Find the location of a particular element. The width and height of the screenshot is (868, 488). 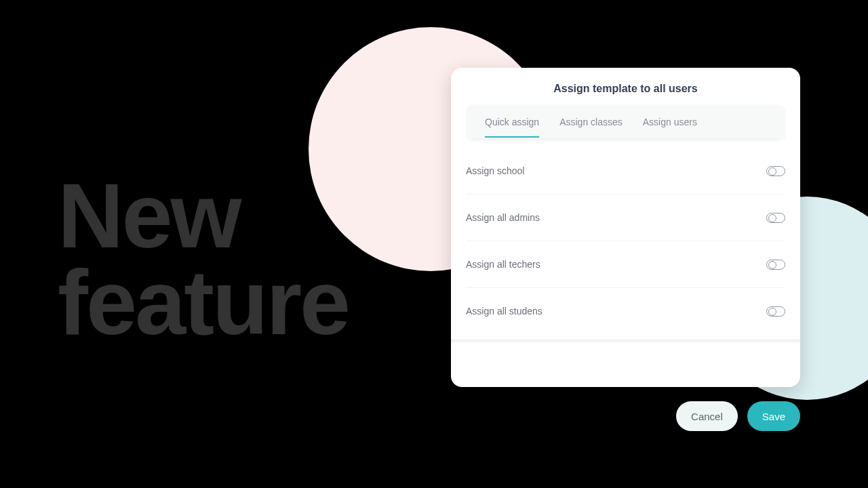

tab-quick-assign: Quick assign is located at coordinates (512, 121).